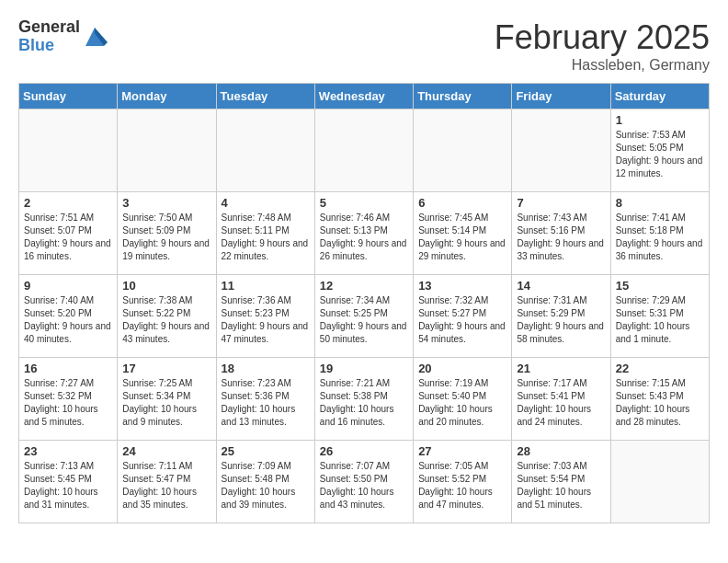 Image resolution: width=728 pixels, height=563 pixels. What do you see at coordinates (462, 285) in the screenshot?
I see `day-number: 13` at bounding box center [462, 285].